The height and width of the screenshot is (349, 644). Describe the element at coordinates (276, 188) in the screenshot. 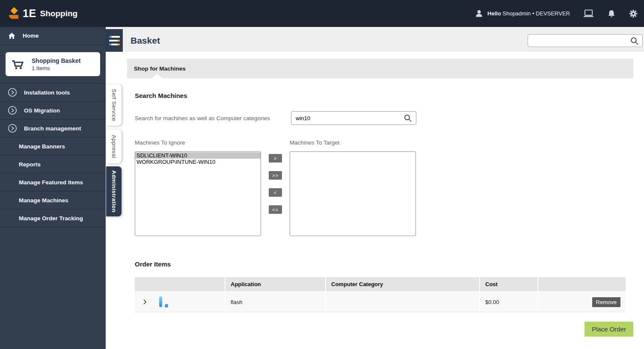

I see `transfer-buttons: > >> < <<` at that location.